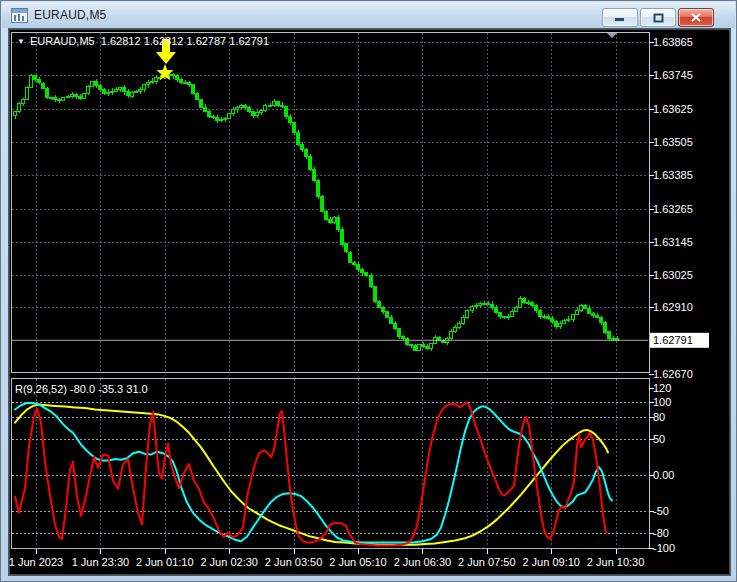  What do you see at coordinates (423, 562) in the screenshot?
I see `time-axis-label: 2 Jun 06:30` at bounding box center [423, 562].